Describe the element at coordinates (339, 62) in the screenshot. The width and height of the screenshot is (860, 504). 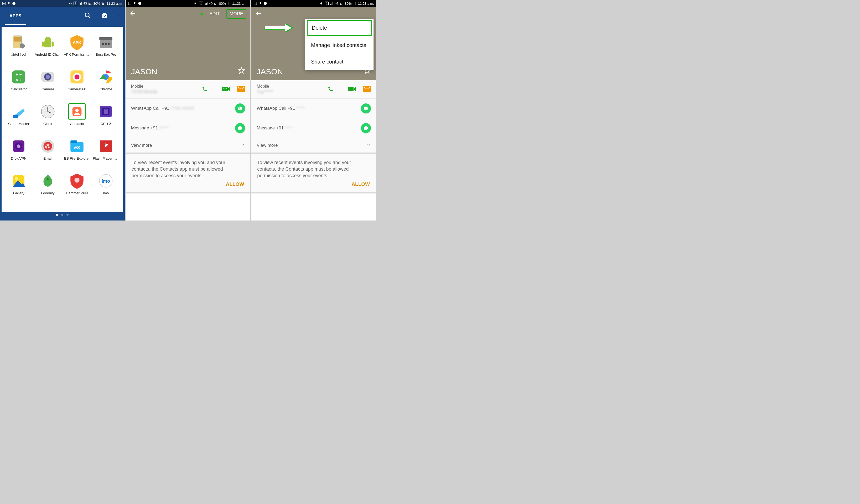
I see `menu-share-contact: Share contact` at that location.